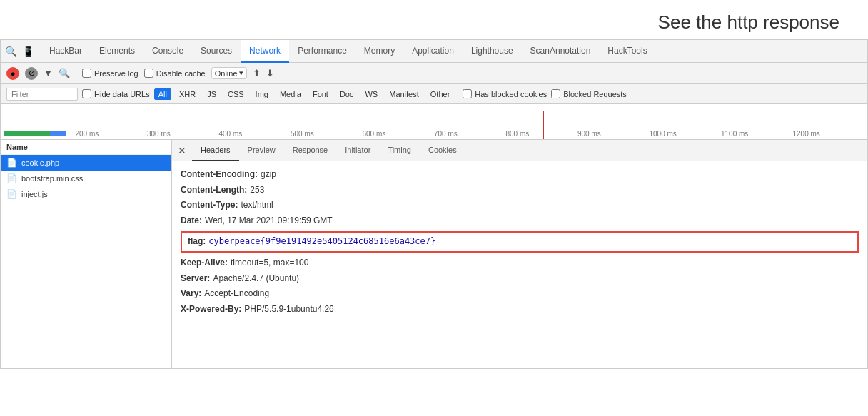 This screenshot has width=868, height=416. I want to click on tab-performance: Performance, so click(323, 51).